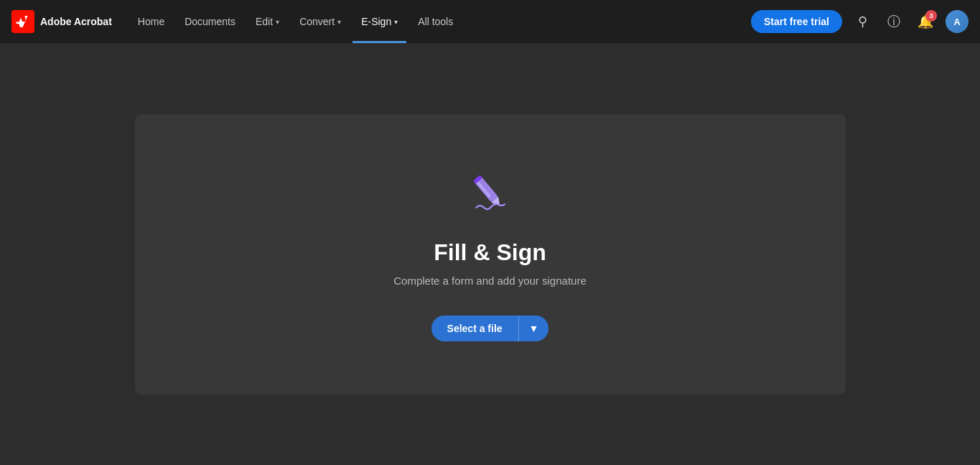 This screenshot has width=980, height=465. I want to click on avatar-initial: A, so click(956, 22).